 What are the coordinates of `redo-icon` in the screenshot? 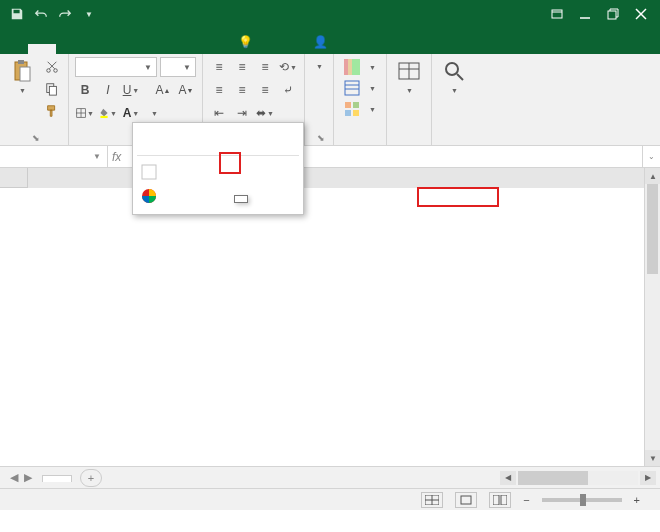 It's located at (65, 14).